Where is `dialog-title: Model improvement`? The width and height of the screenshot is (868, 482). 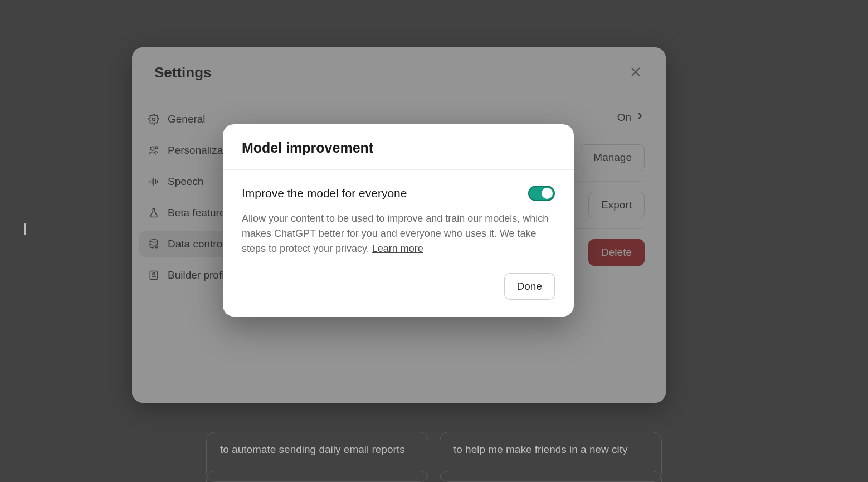 dialog-title: Model improvement is located at coordinates (398, 148).